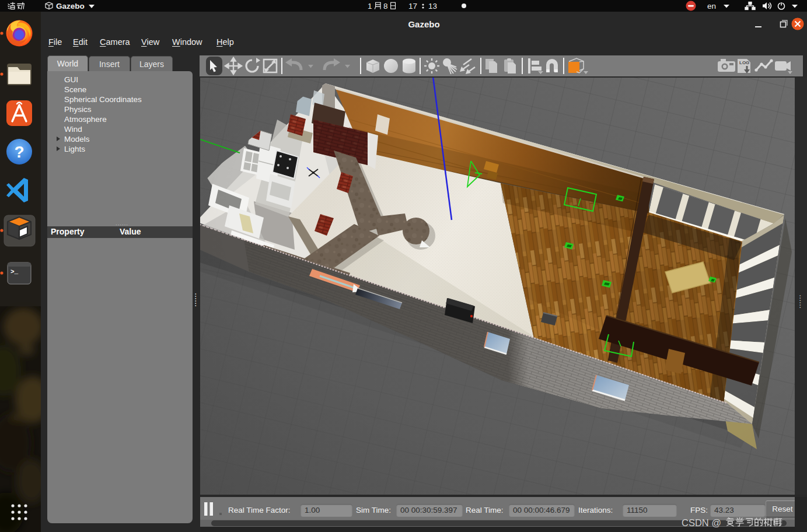 Image resolution: width=807 pixels, height=532 pixels. Describe the element at coordinates (370, 6) in the screenshot. I see `svg-text: 1` at that location.